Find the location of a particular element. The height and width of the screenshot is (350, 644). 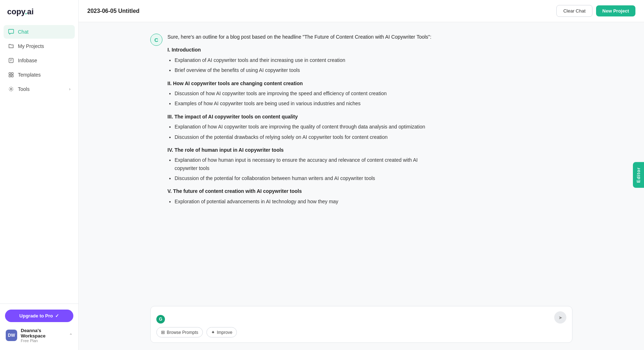

browse-prompts-button: ⊞ Browse Prompts is located at coordinates (180, 332).